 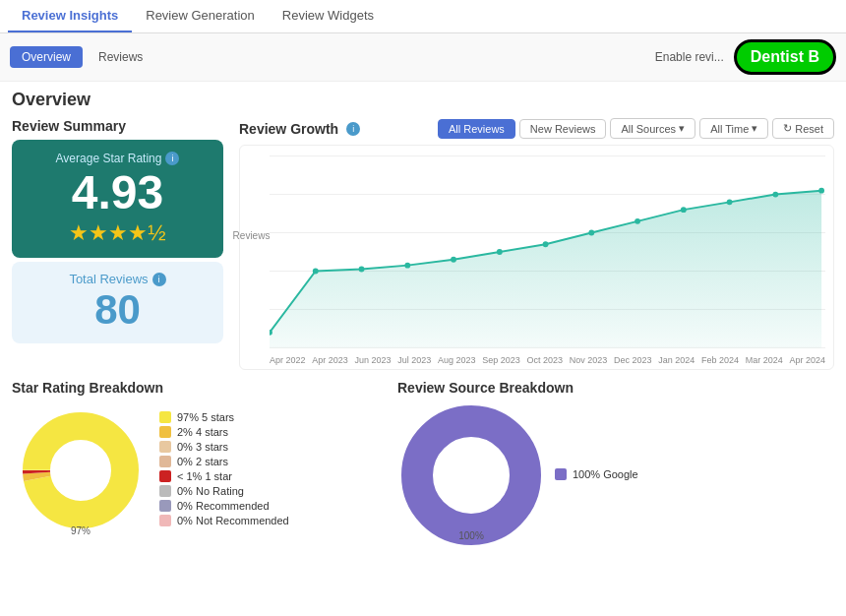 What do you see at coordinates (81, 470) in the screenshot?
I see `star-donut-chart: 97%` at bounding box center [81, 470].